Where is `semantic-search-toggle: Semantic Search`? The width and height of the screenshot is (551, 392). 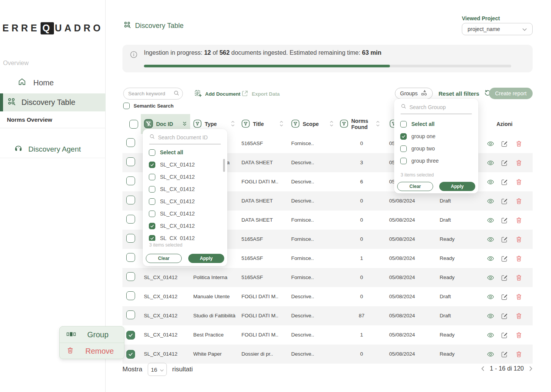 semantic-search-toggle: Semantic Search is located at coordinates (148, 106).